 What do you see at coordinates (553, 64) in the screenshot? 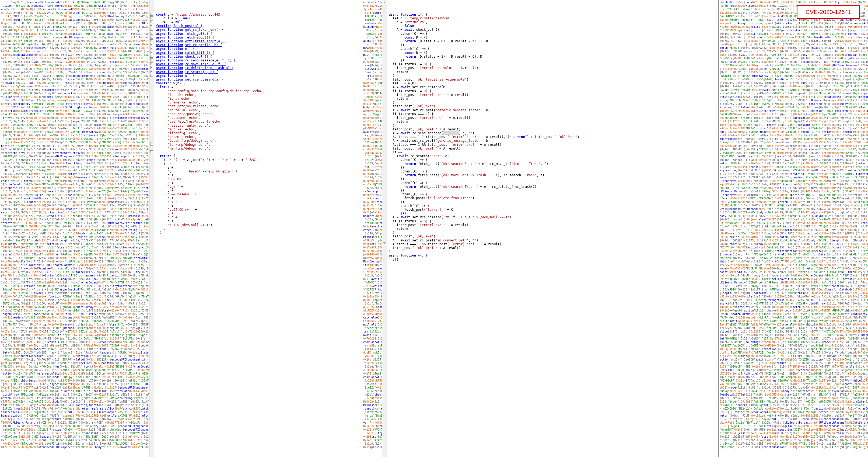
I see `code-line: if (A.status != 0) {` at bounding box center [553, 64].